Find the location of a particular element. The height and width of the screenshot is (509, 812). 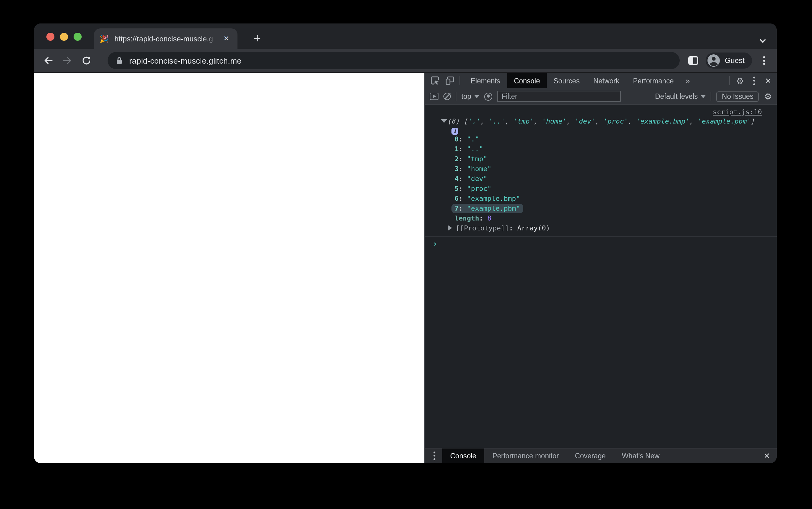

console-array-item: 3: "home" is located at coordinates (601, 169).